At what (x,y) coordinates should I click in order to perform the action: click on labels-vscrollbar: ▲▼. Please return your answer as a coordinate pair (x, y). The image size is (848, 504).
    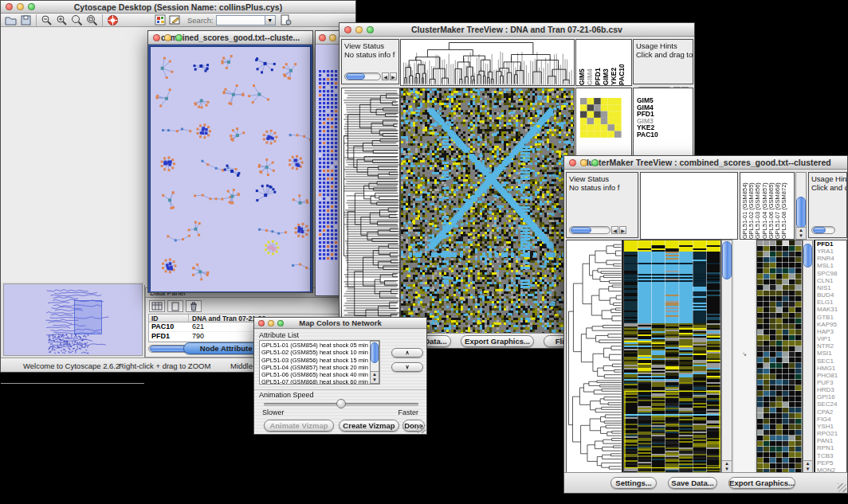
    Looking at the image, I should click on (801, 205).